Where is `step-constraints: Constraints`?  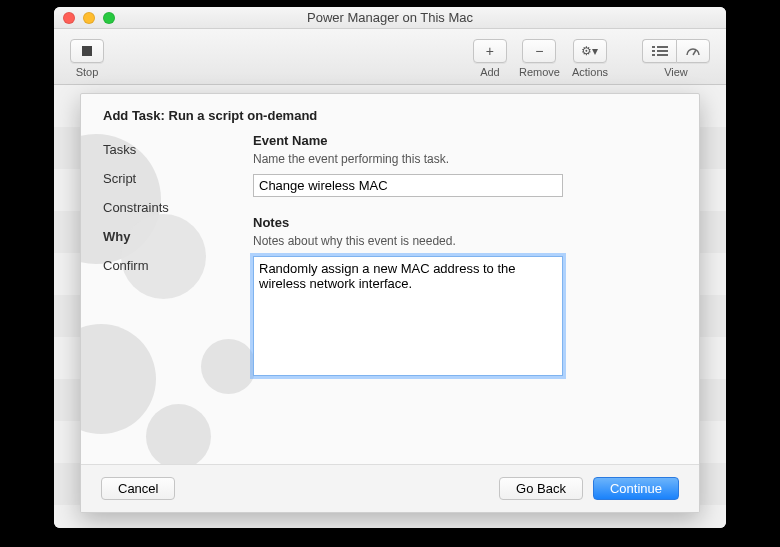 step-constraints: Constraints is located at coordinates (178, 208).